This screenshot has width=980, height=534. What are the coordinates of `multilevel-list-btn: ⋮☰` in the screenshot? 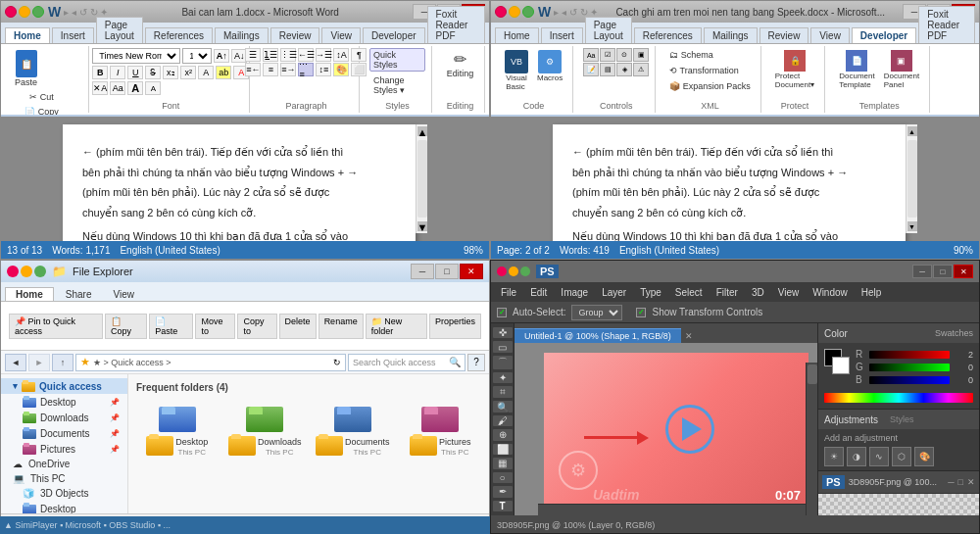 It's located at (288, 55).